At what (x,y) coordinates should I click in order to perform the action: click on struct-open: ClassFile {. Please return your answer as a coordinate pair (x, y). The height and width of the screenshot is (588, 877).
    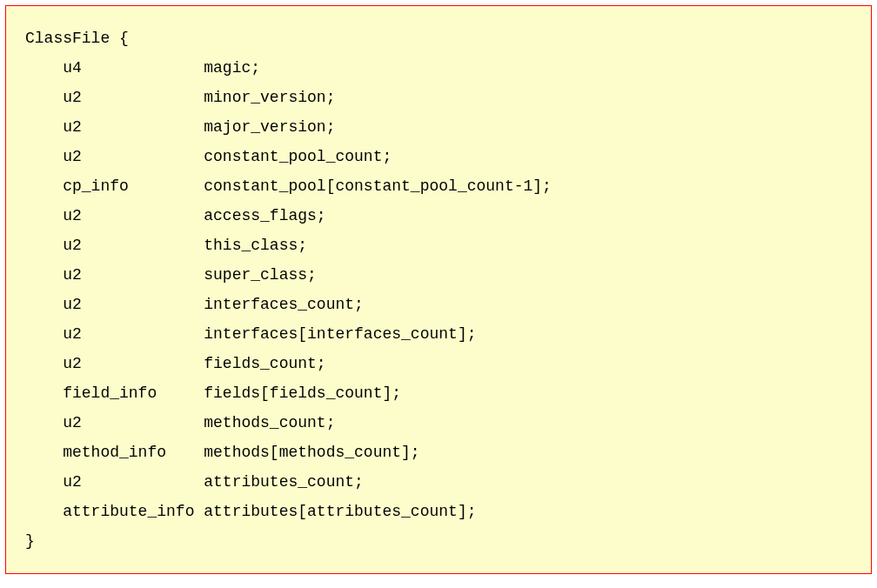
    Looking at the image, I should click on (77, 38).